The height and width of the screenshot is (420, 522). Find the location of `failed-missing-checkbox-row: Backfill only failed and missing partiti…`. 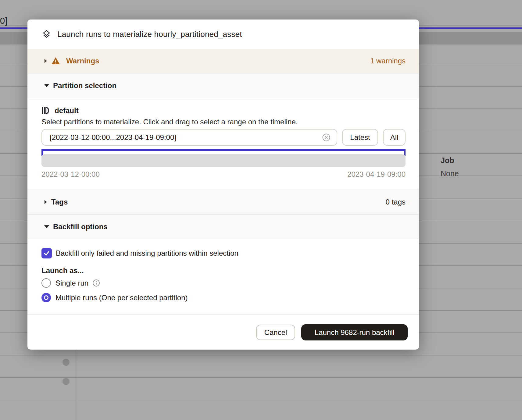

failed-missing-checkbox-row: Backfill only failed and missing partiti… is located at coordinates (140, 253).